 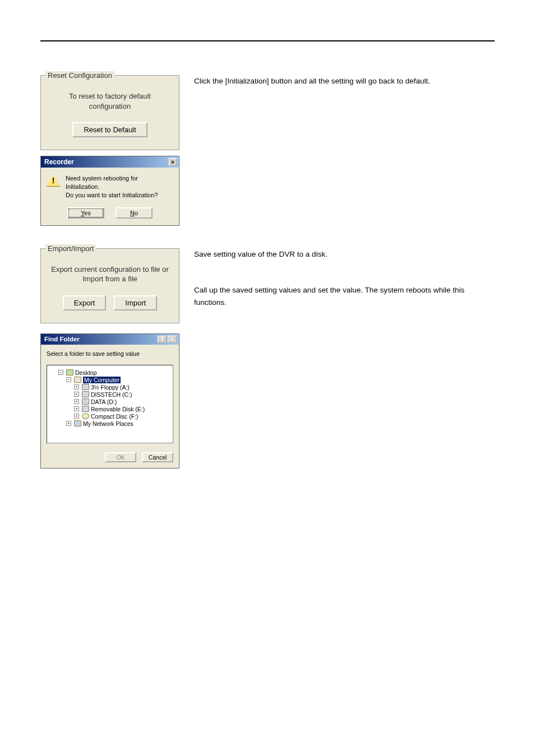 What do you see at coordinates (110, 404) in the screenshot?
I see `folder-tree: −Desktop −My Computer +3½ Floppy (A:) +D…` at bounding box center [110, 404].